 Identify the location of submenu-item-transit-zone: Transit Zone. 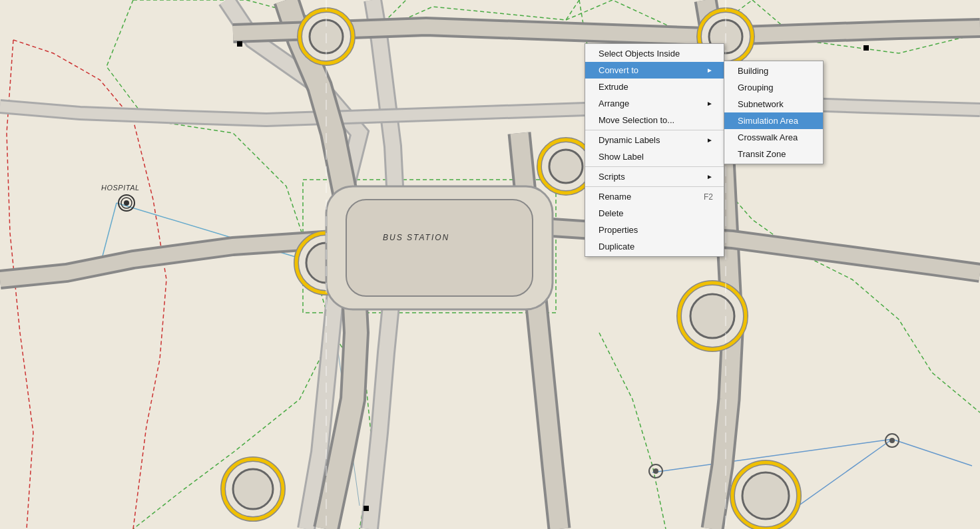
(774, 154).